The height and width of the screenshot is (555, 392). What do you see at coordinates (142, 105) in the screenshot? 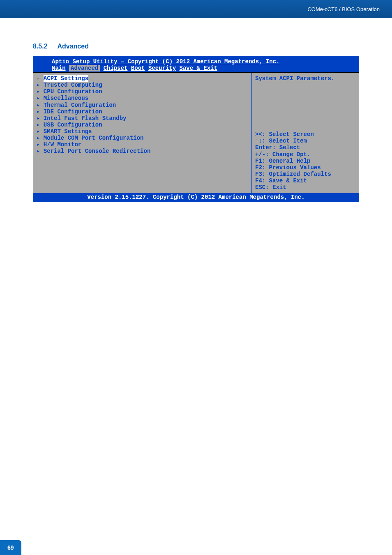
I see `menu-row: ▸ Thermal Configuration` at bounding box center [142, 105].